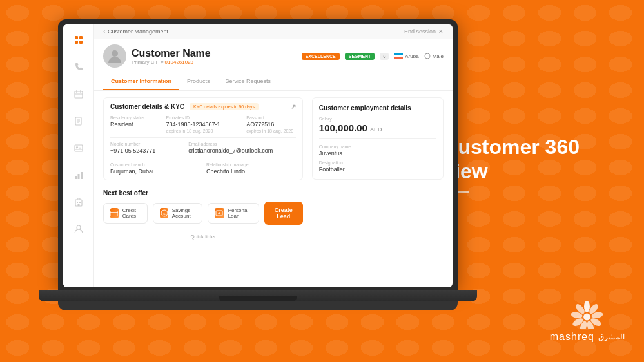  What do you see at coordinates (184, 213) in the screenshot?
I see `nbo-label-savings: Savings Account` at bounding box center [184, 213].